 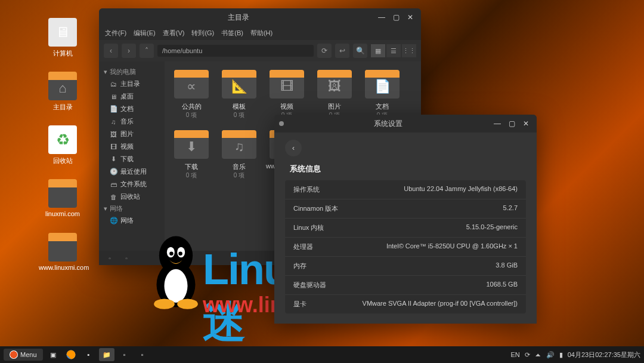 What do you see at coordinates (394, 51) in the screenshot?
I see `list-view-button: ☰` at bounding box center [394, 51].